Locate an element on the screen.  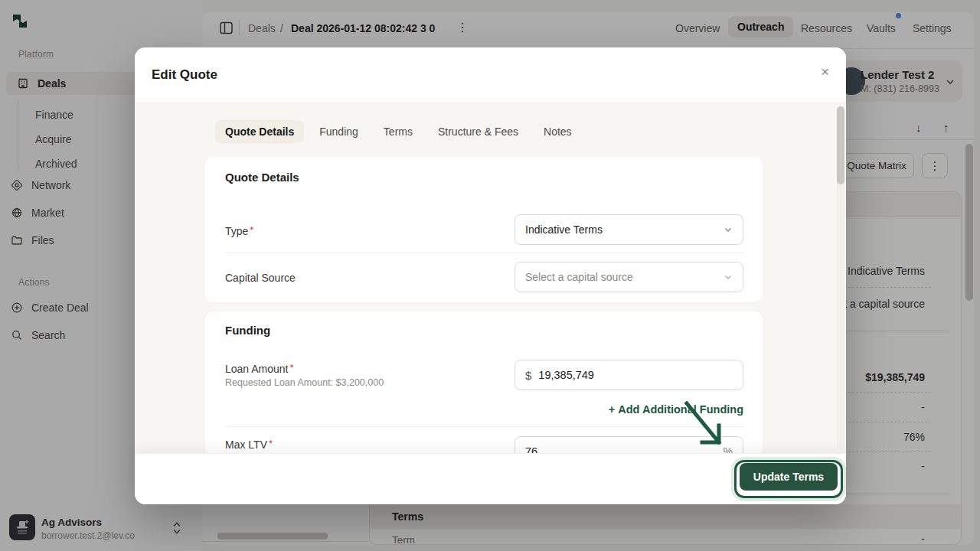
loan-amount-input is located at coordinates (635, 375).